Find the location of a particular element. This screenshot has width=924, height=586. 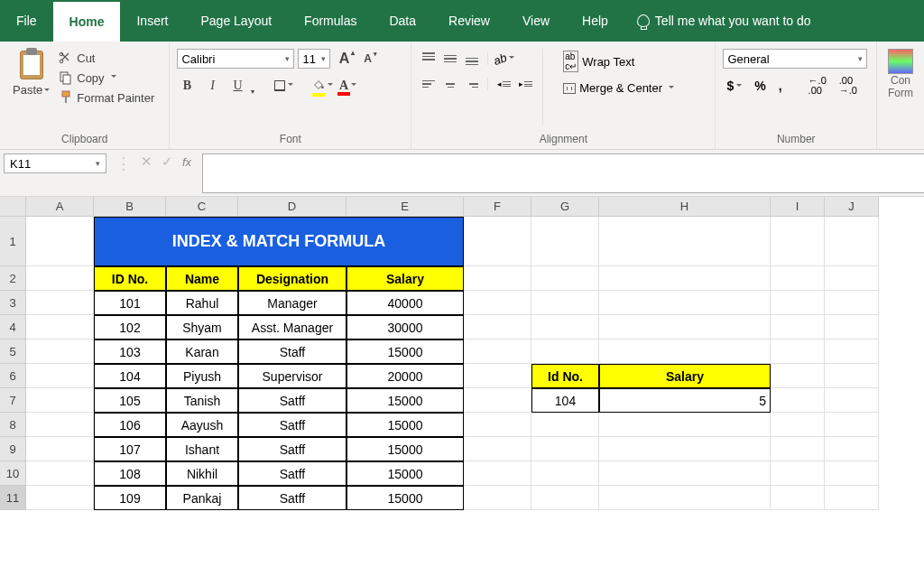

decrease-decimal-button: .00→.0 is located at coordinates (848, 86).